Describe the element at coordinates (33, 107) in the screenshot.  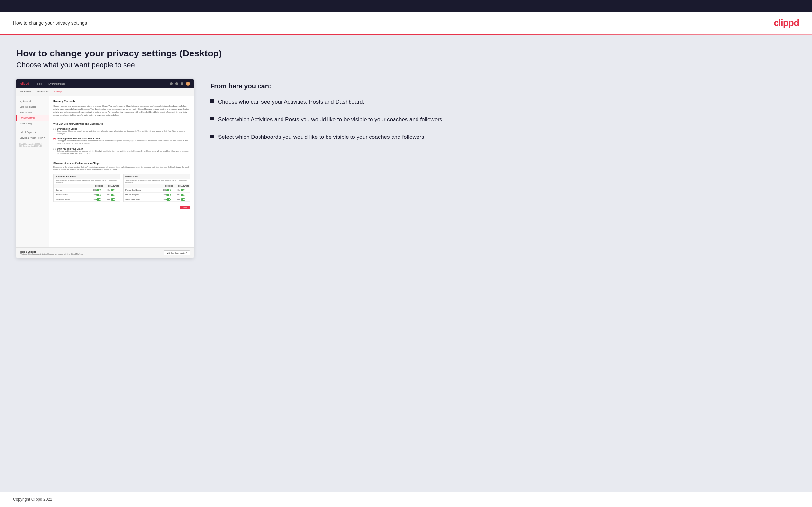
I see `mock-sidebar-data: Data Integrations ›` at that location.